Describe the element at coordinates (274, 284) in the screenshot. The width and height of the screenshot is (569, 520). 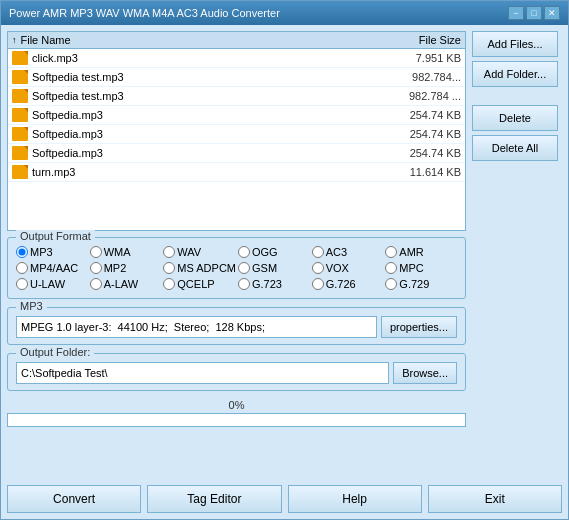
I see `format-g723: G.723` at that location.